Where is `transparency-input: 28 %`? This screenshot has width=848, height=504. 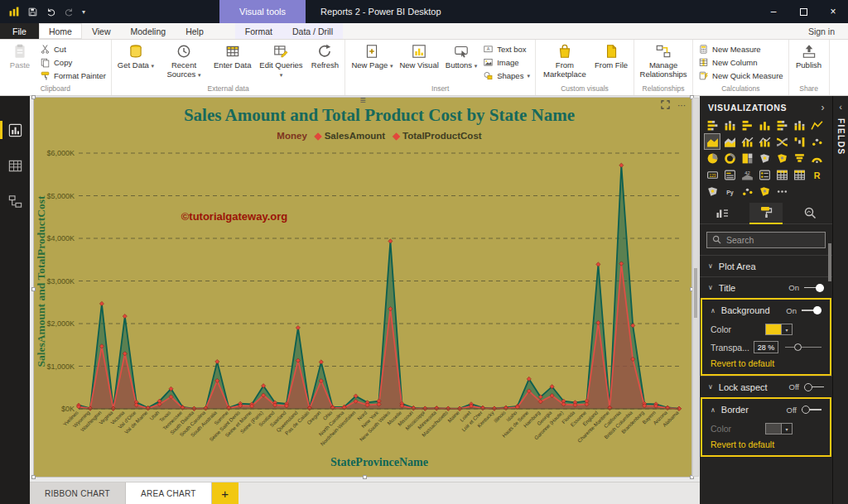 transparency-input: 28 % is located at coordinates (766, 348).